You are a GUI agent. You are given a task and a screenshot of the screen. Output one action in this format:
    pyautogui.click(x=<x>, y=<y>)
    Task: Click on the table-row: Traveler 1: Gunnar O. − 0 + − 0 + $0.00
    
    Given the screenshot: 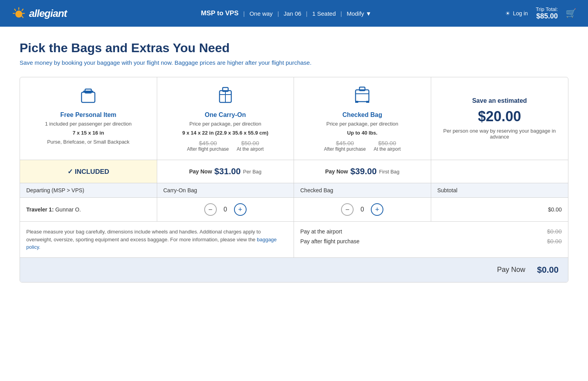 What is the action you would take?
    pyautogui.click(x=294, y=210)
    